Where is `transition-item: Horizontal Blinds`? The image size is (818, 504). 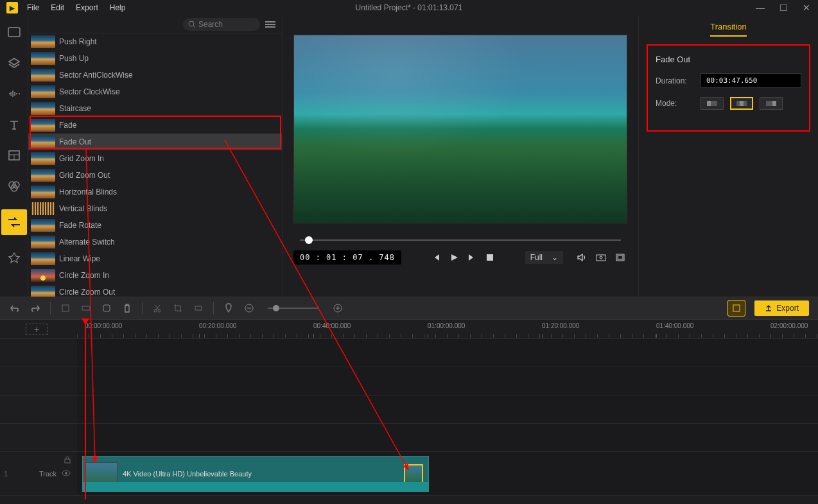
transition-item: Horizontal Blinds is located at coordinates (155, 192).